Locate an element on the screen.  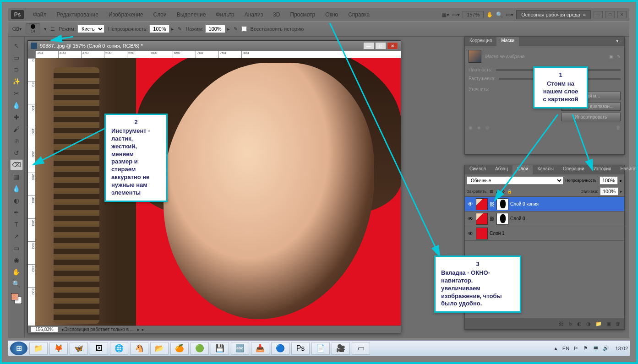
vector-mask-icon: ✎ is located at coordinates (619, 57).